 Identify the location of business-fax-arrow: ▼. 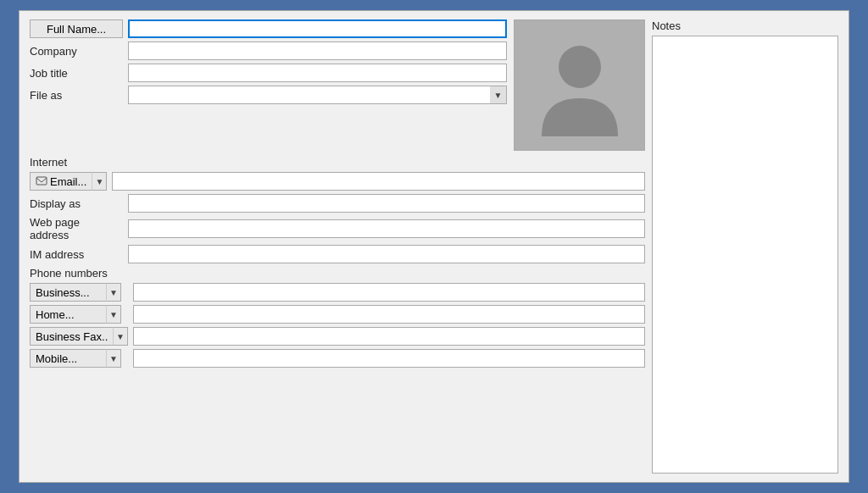
(120, 336).